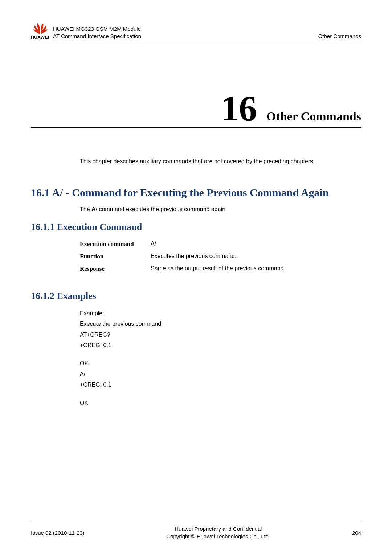 The width and height of the screenshot is (392, 554). I want to click on example-line: A/, so click(221, 374).